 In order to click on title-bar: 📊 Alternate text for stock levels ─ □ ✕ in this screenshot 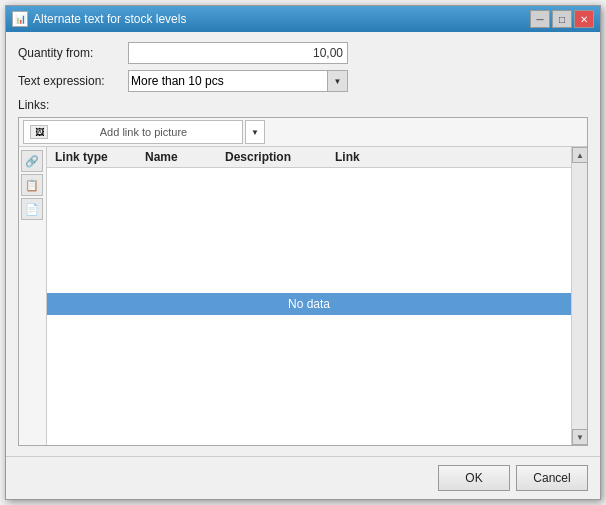, I will do `click(303, 19)`.